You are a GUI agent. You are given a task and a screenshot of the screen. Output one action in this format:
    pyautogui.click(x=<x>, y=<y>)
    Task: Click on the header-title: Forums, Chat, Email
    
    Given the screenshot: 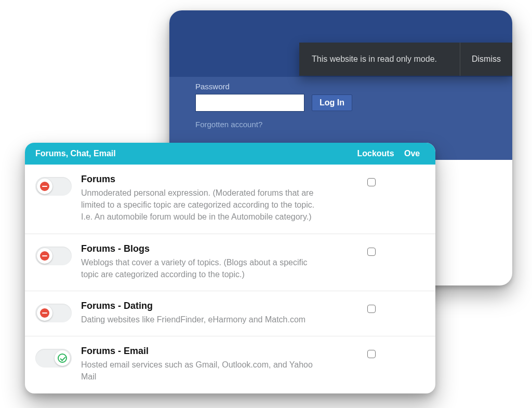 What is the action you would take?
    pyautogui.click(x=191, y=154)
    